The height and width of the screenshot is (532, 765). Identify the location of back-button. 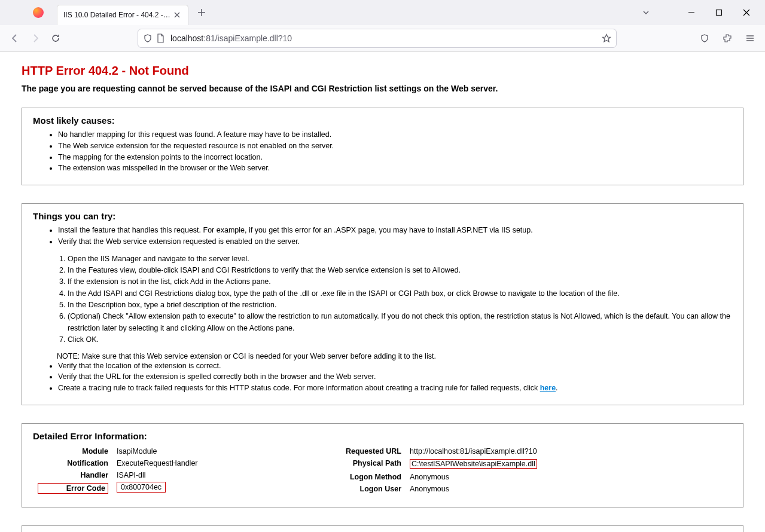
(15, 38).